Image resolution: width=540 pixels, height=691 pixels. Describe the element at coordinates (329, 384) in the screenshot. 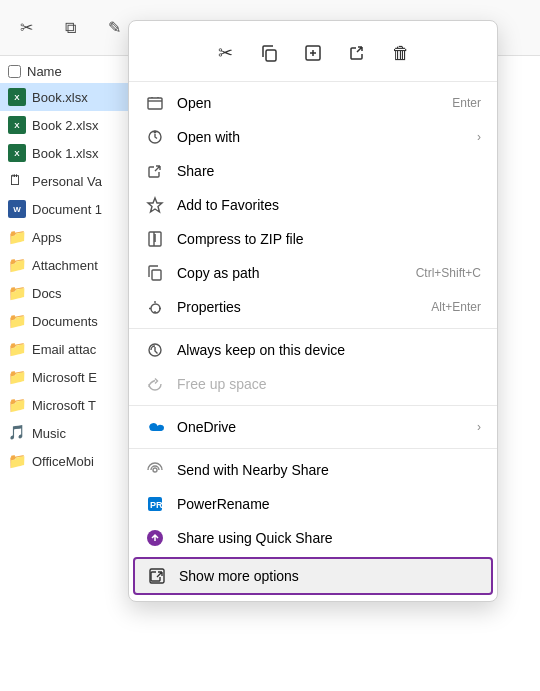

I see `free-up-label: Free up space` at that location.